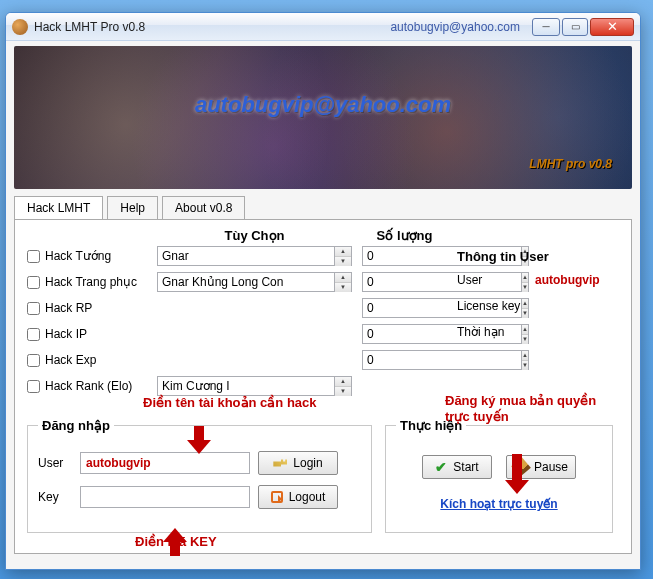 The image size is (653, 579). I want to click on tab-about: About v0.8, so click(204, 208).